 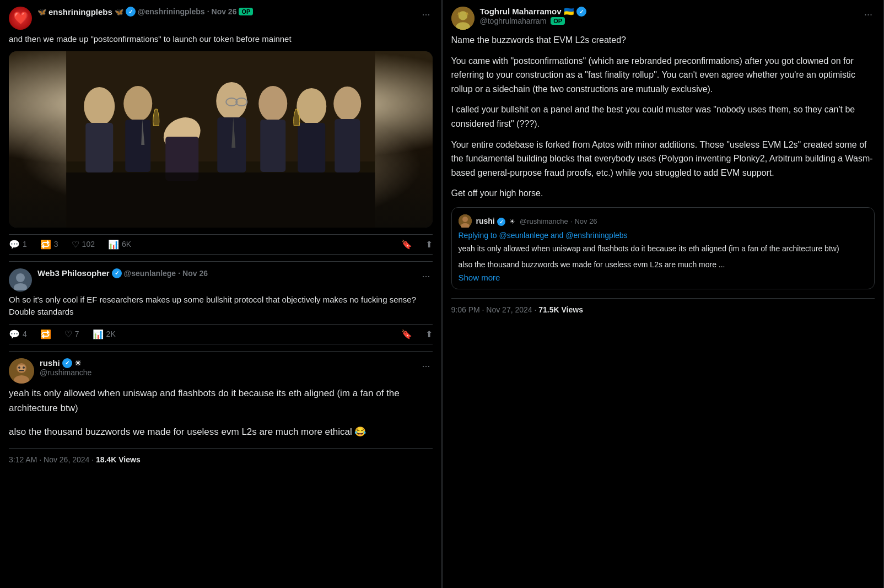 I want to click on tweet-2-handle: @seunlanlege · Nov 26, so click(x=166, y=273).